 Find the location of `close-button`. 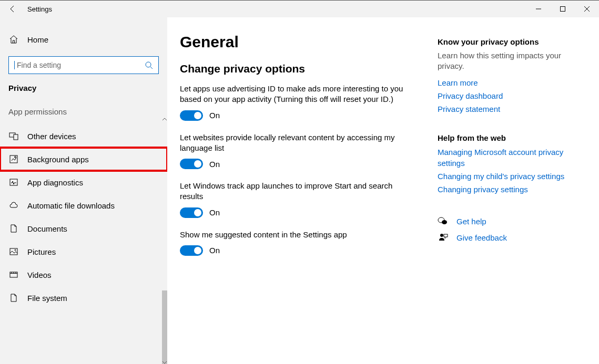

close-button is located at coordinates (587, 9).